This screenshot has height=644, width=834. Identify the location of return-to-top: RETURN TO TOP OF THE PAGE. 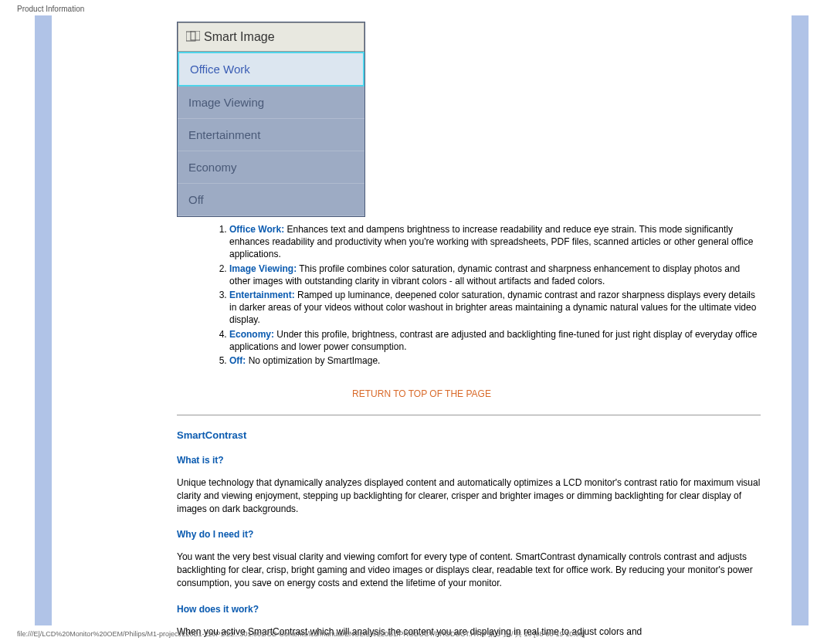
(422, 394).